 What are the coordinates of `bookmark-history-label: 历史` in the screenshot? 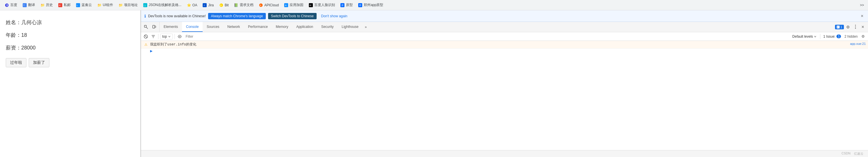 It's located at (49, 5).